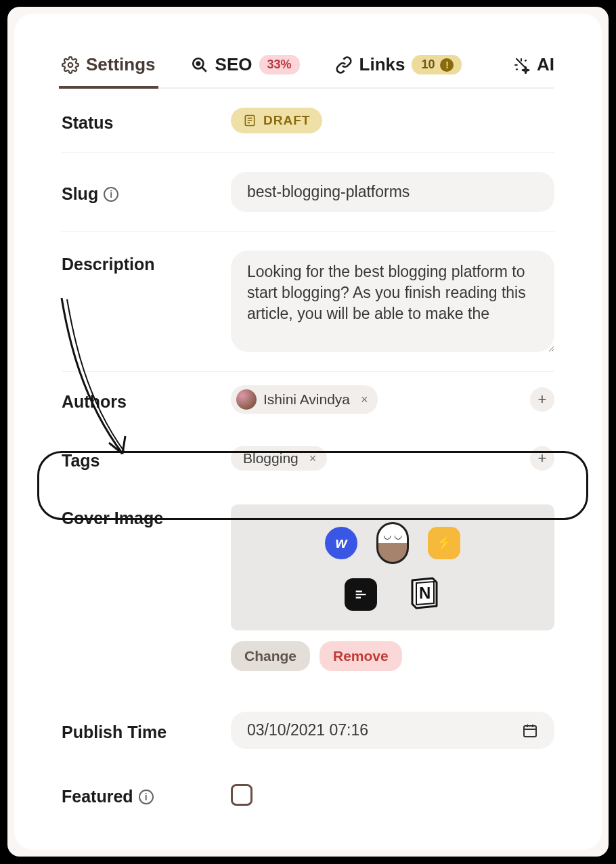 The width and height of the screenshot is (616, 864). Describe the element at coordinates (399, 65) in the screenshot. I see `tab-links: Links 10 !` at that location.